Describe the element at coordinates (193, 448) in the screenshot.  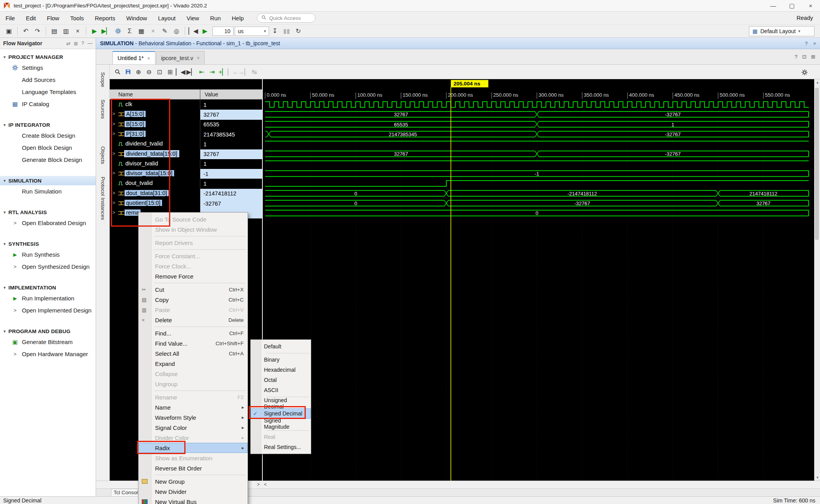
I see `menu-item-radix: Radix▸` at that location.